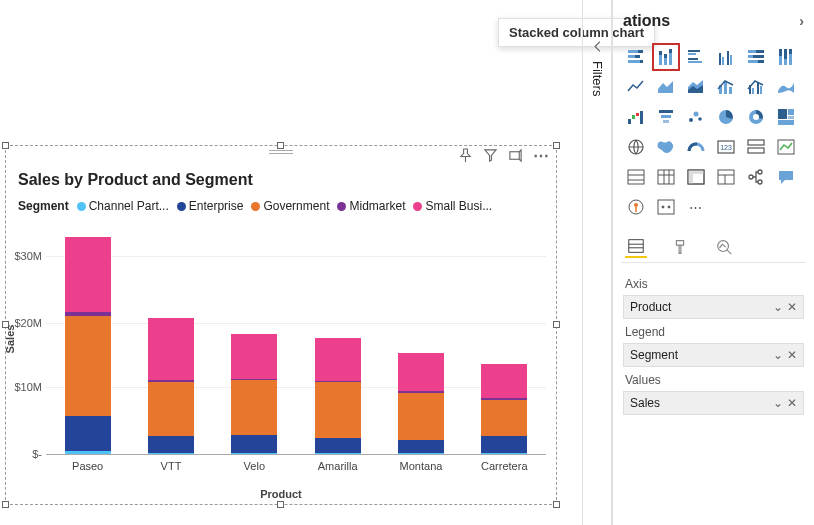  I want to click on card-icon: 123, so click(726, 147).